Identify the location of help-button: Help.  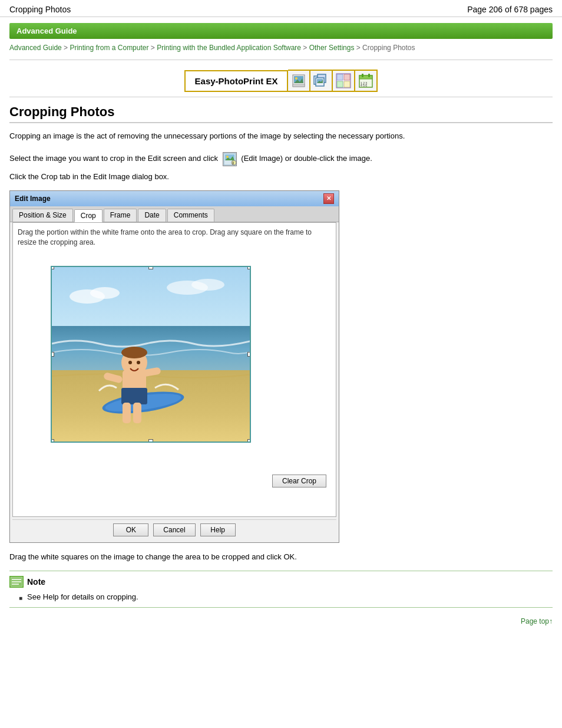
(218, 530).